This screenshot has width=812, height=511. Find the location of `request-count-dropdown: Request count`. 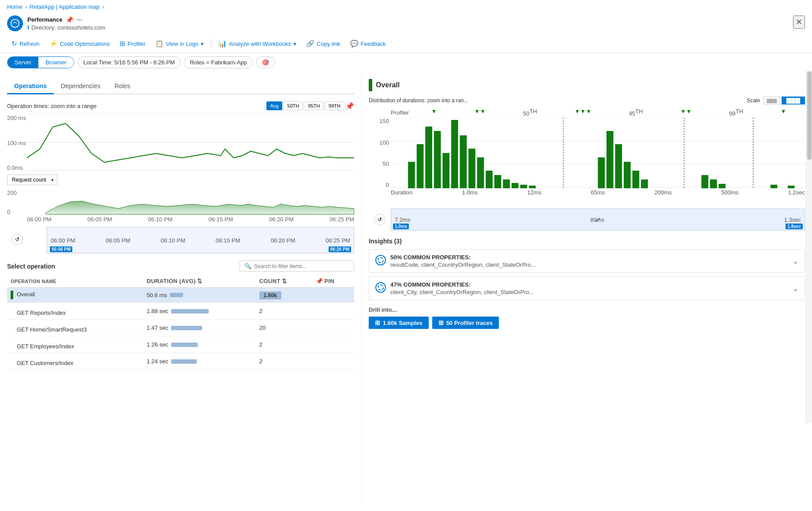

request-count-dropdown: Request count is located at coordinates (32, 180).